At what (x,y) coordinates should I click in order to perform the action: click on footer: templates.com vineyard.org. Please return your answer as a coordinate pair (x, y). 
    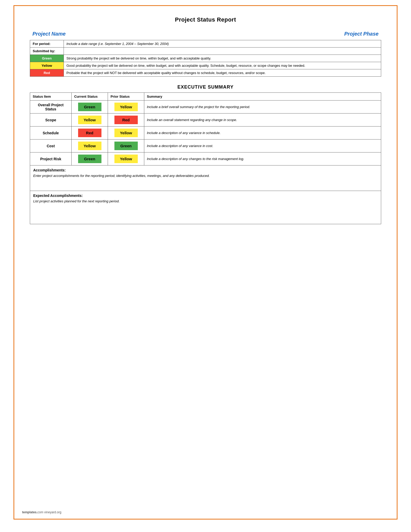
    Looking at the image, I should click on (42, 512).